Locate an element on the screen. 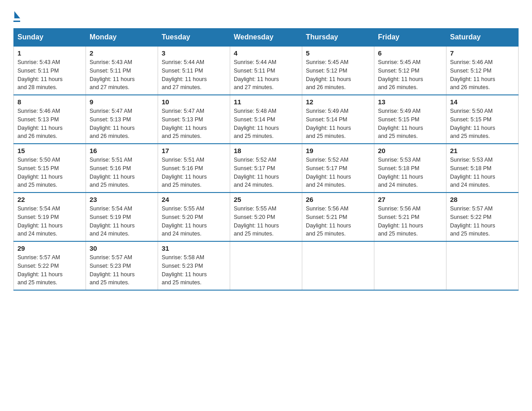 The image size is (532, 411). day-header-wednesday: Wednesday is located at coordinates (266, 38).